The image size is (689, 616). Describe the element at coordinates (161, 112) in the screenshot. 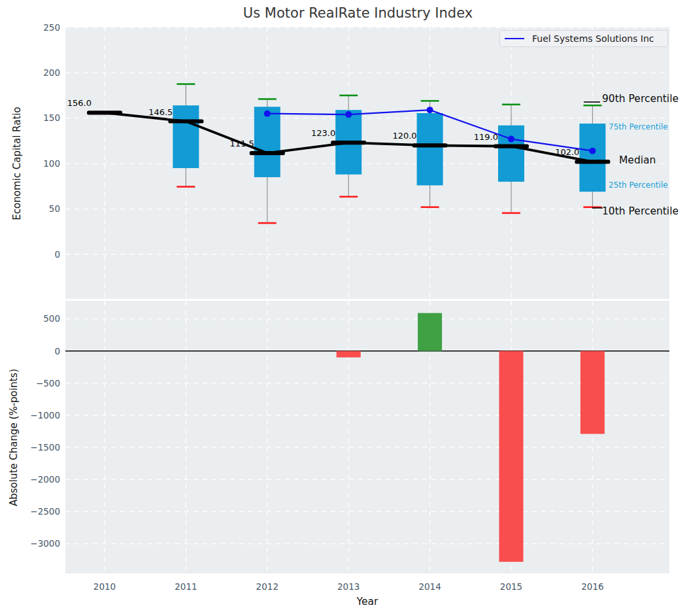

I see `svg-text: 146.5` at that location.